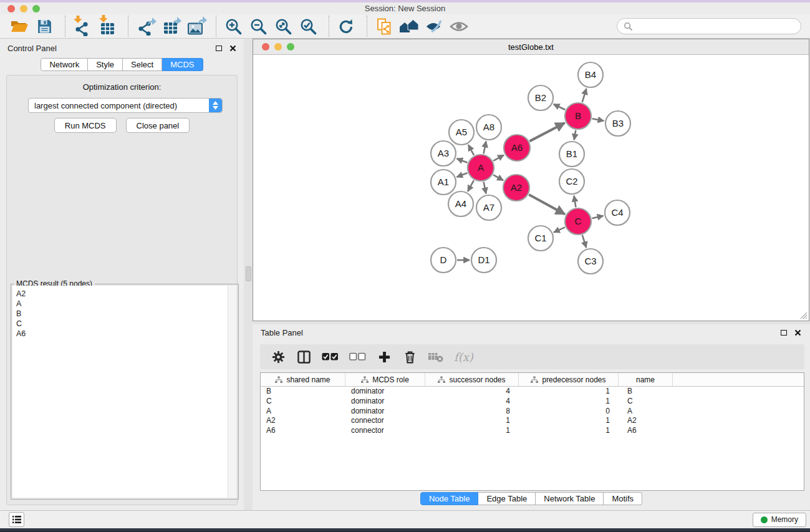 The image size is (810, 532). I want to click on eye-slash-icon, so click(434, 26).